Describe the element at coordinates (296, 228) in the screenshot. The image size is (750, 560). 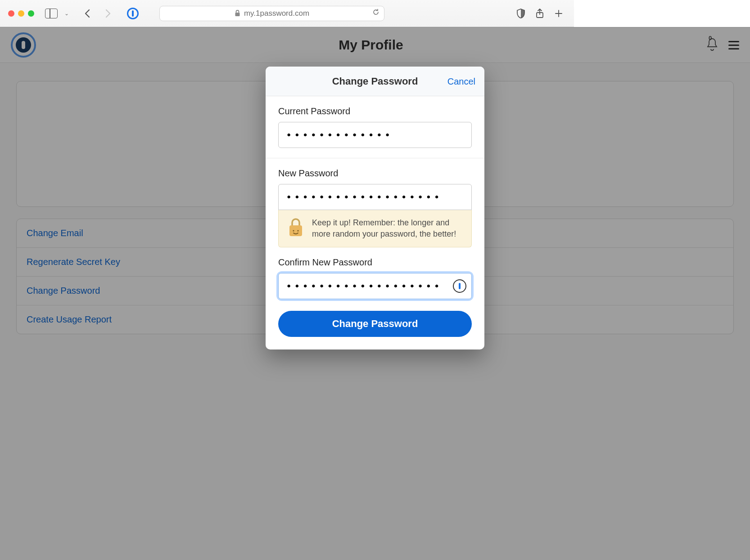
I see `padlock-happy-icon` at that location.